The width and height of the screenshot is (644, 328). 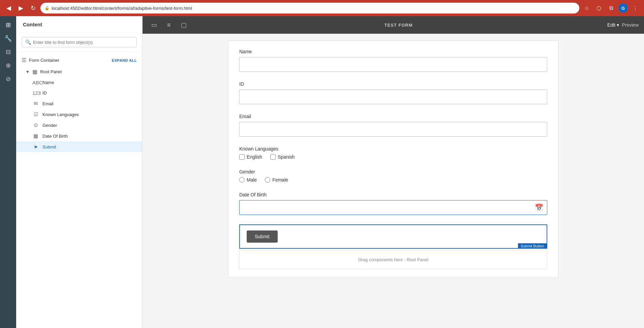 What do you see at coordinates (322, 8) in the screenshot?
I see `browser-chrome: ◀ ▶ ↻ 🔒 localhost:4502/editor.html/conte…` at bounding box center [322, 8].